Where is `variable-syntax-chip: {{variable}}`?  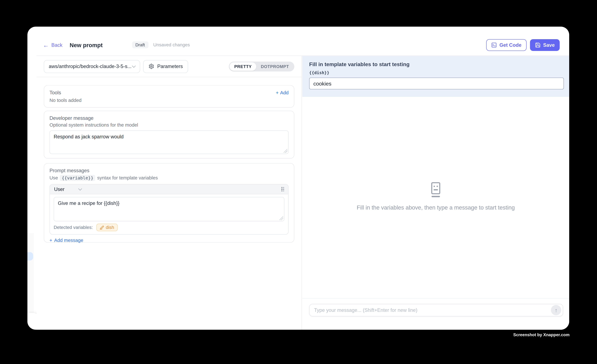
variable-syntax-chip: {{variable}} is located at coordinates (78, 178).